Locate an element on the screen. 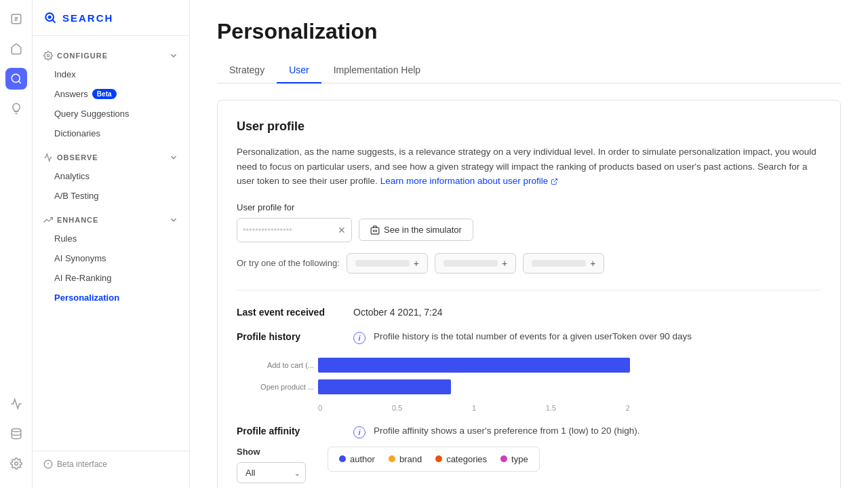 Image resolution: width=868 pixels, height=488 pixels. type-dot is located at coordinates (504, 459).